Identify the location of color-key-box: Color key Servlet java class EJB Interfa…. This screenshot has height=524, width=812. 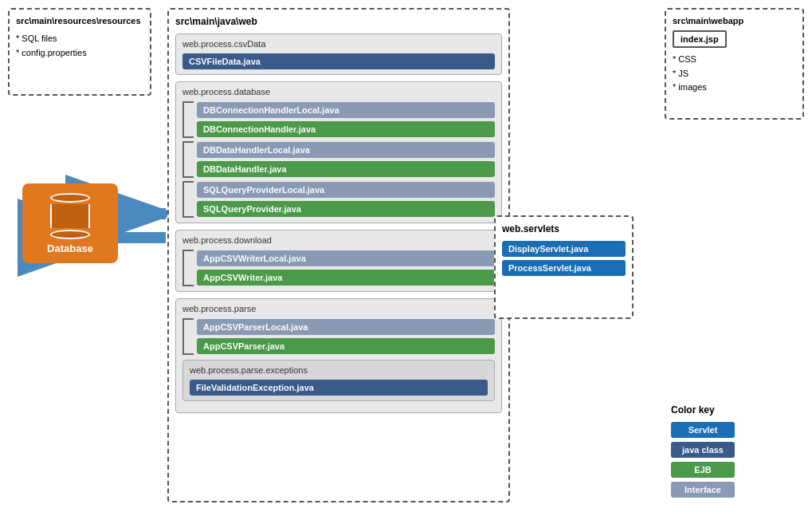
(735, 453).